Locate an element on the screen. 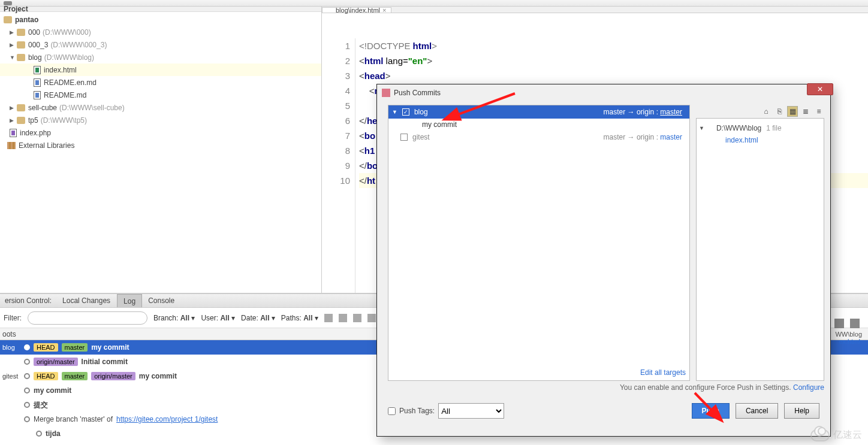  expand-all-icon: ≣ is located at coordinates (806, 111).